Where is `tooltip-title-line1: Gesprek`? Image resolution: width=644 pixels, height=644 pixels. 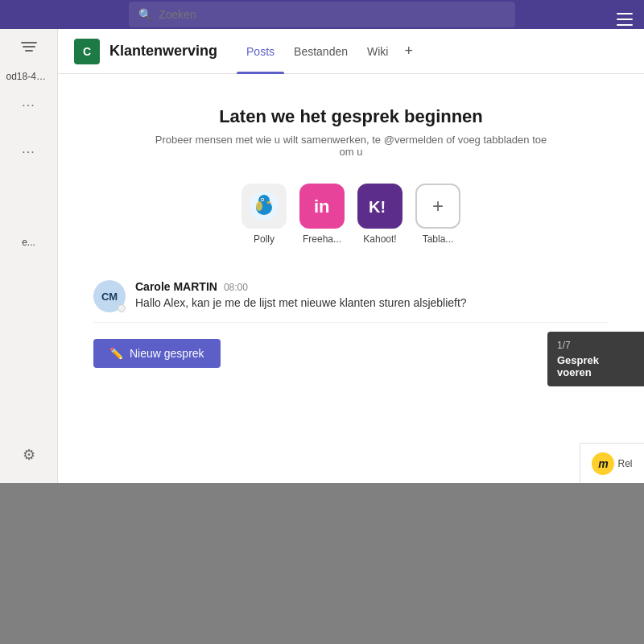
tooltip-title-line1: Gesprek is located at coordinates (596, 361).